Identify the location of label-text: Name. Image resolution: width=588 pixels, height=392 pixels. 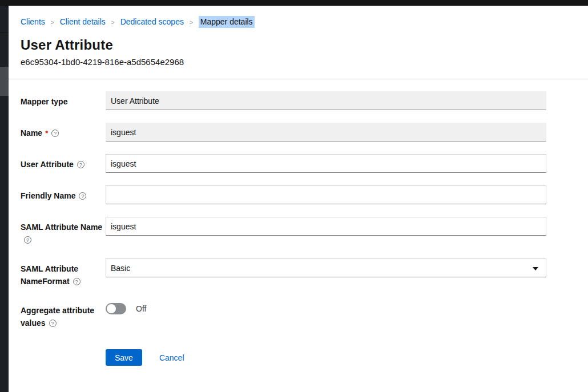
(31, 133).